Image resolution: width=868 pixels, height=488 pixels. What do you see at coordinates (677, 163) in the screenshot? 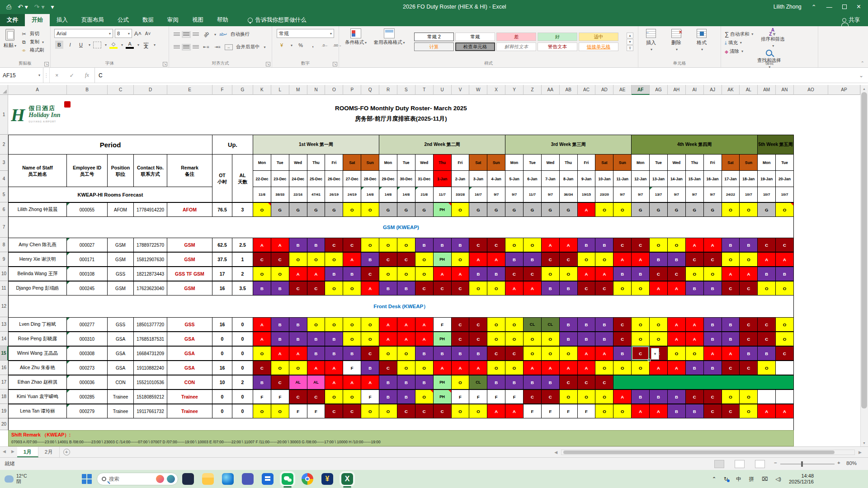
I see `day-header: Wed` at bounding box center [677, 163].